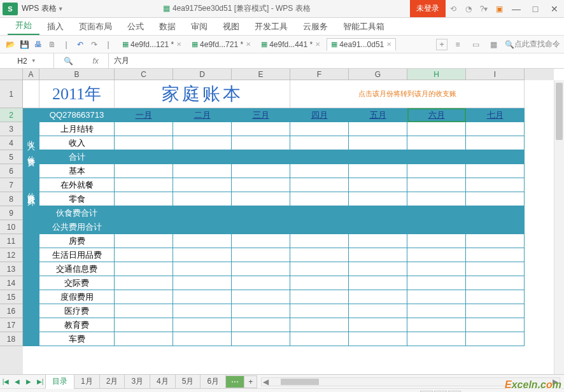  What do you see at coordinates (499, 9) in the screenshot?
I see `ribbon-toggle-icon: ▣` at bounding box center [499, 9].